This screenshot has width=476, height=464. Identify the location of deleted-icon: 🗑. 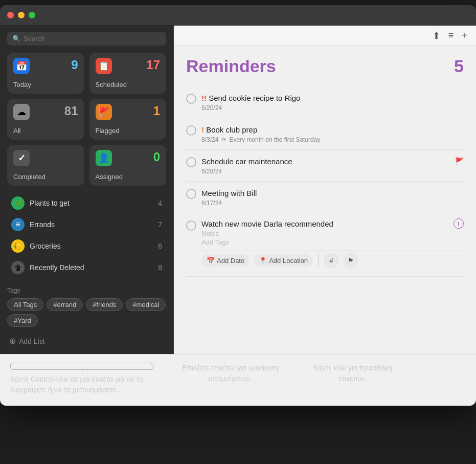
(18, 268).